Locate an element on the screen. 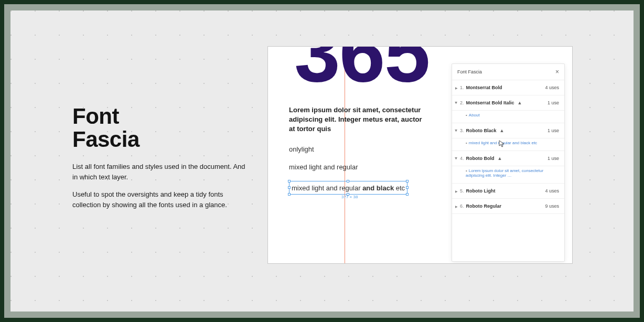  font-index: 1. is located at coordinates (462, 88).